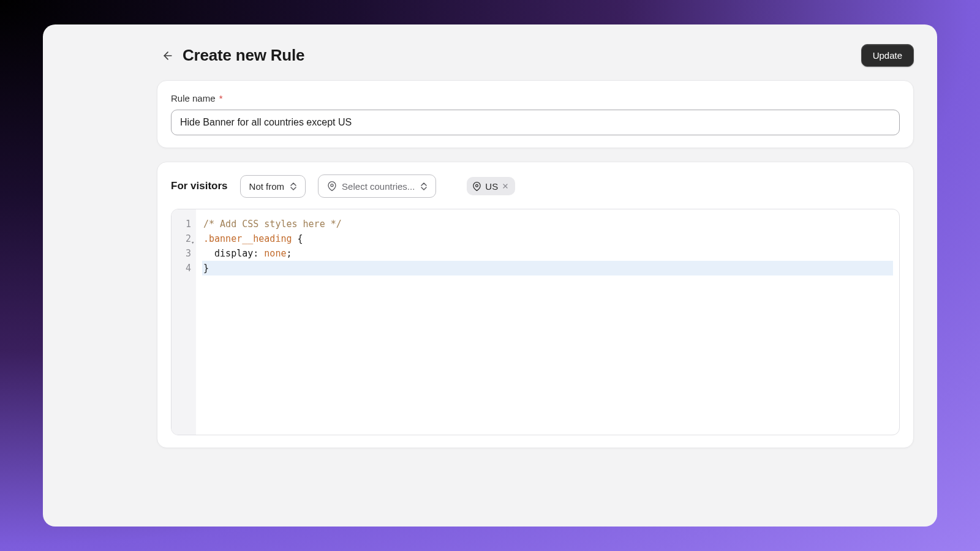 The image size is (980, 551). I want to click on update-button: Update, so click(888, 55).